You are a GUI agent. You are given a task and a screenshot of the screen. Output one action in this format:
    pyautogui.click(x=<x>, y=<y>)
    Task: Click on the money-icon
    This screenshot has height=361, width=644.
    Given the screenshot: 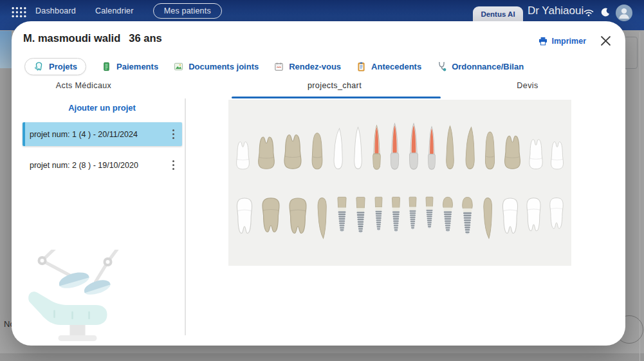 What is the action you would take?
    pyautogui.click(x=107, y=67)
    